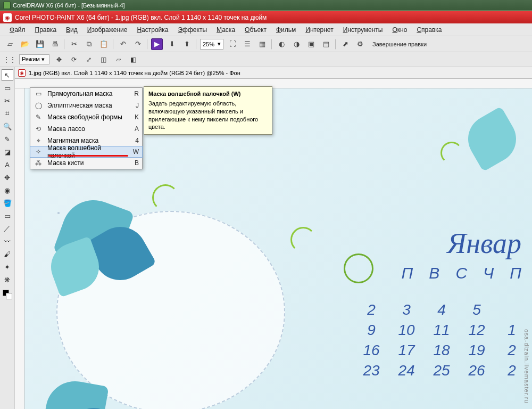 The image size is (532, 409). Describe the element at coordinates (7, 267) in the screenshot. I see `effect-tool: ✦` at that location.